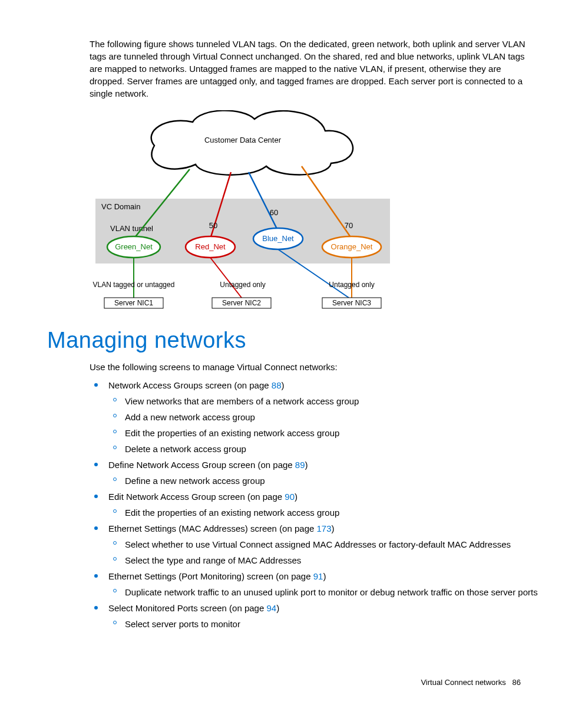 The image size is (562, 728). Describe the element at coordinates (517, 683) in the screenshot. I see `footer-page: 86` at that location.